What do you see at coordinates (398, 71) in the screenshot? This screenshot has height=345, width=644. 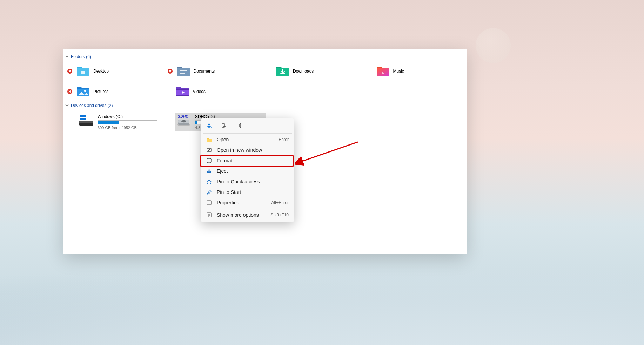 I see `folder-label: Music` at bounding box center [398, 71].